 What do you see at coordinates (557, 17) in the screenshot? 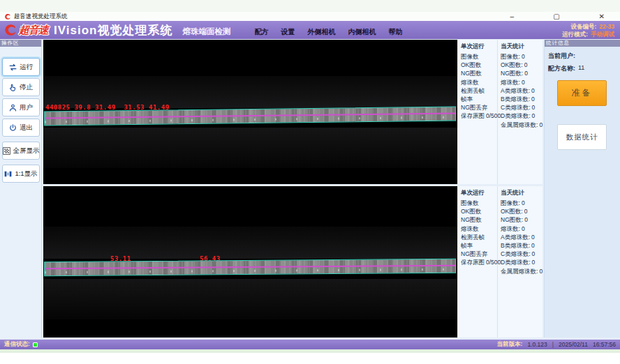
I see `window-controls: – ▢ ✕` at bounding box center [557, 17].